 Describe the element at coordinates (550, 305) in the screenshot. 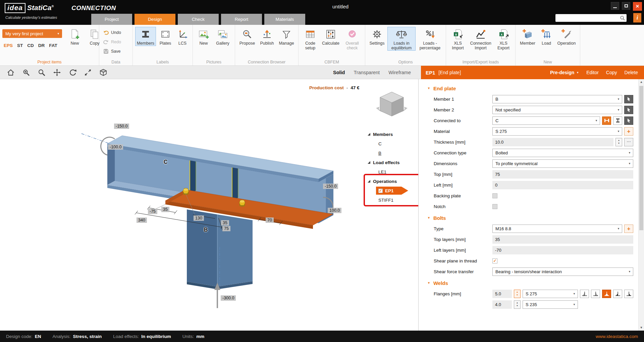

I see `webs-material-dropdown: S 235` at that location.